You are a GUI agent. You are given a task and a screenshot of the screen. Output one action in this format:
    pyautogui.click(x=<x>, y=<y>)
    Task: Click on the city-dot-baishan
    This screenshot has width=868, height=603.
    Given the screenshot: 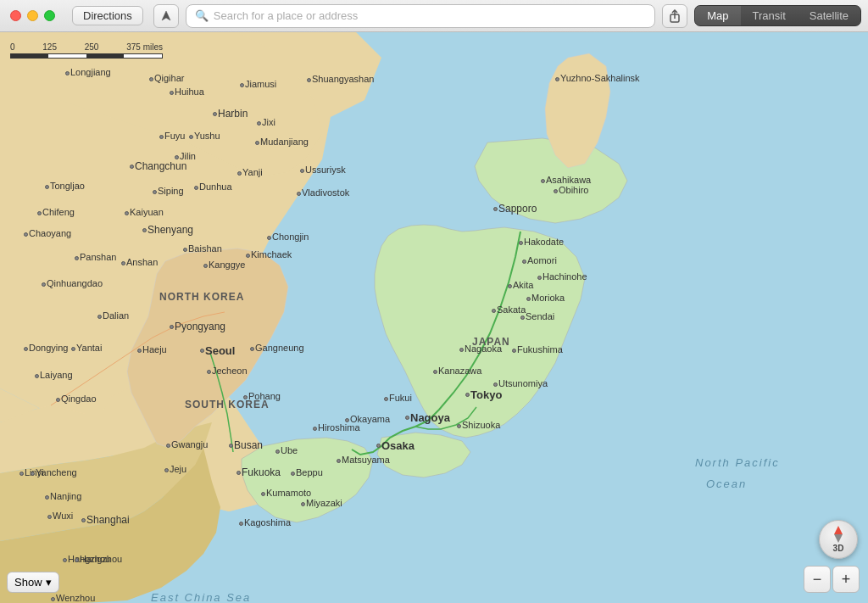 What is the action you would take?
    pyautogui.click(x=185, y=249)
    